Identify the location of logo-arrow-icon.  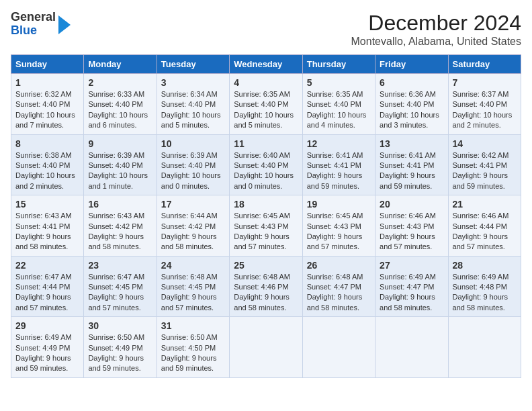
(64, 25).